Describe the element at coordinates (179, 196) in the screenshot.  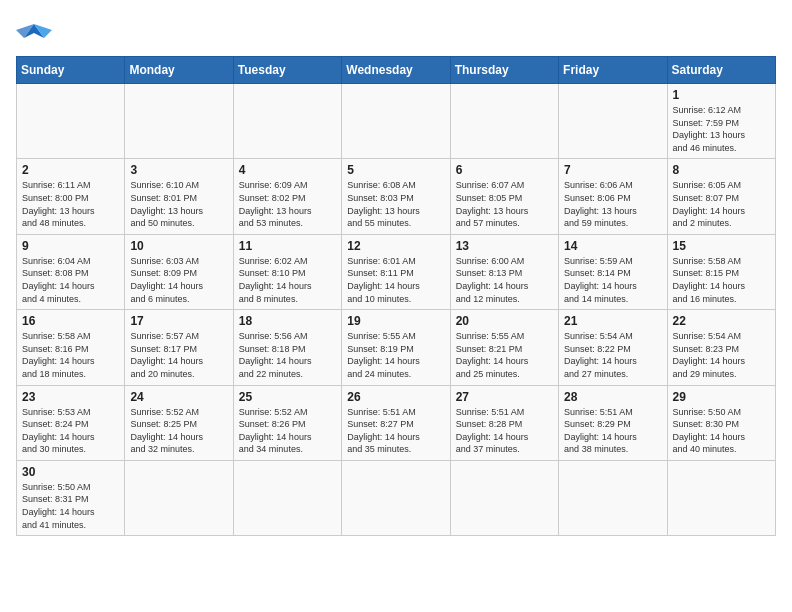
I see `calendar-cell: 3Sunrise: 6:10 AM Sunset: 8:01 PM Daylig…` at that location.